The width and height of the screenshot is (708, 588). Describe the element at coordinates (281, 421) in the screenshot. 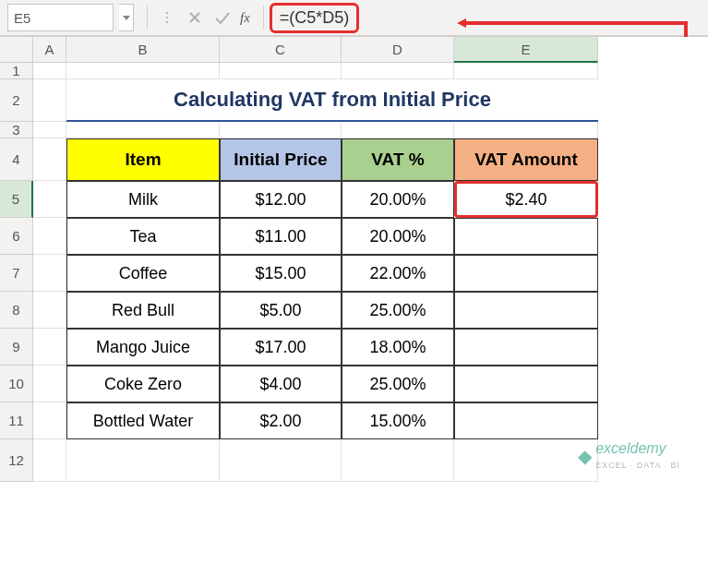

I see `data-price: $2.00` at that location.